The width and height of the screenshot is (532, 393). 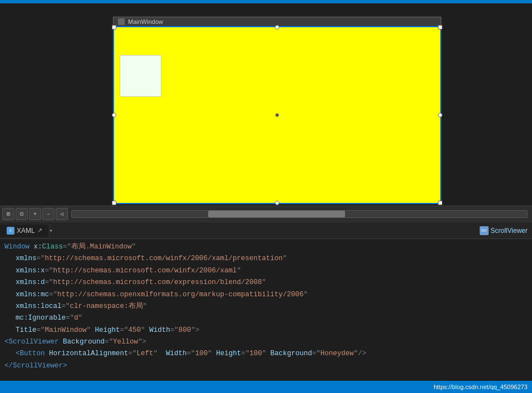 What do you see at coordinates (266, 231) in the screenshot?
I see `xaml-tab-area: X XAML ↗ ▾ SV ScrollViewer` at bounding box center [266, 231].